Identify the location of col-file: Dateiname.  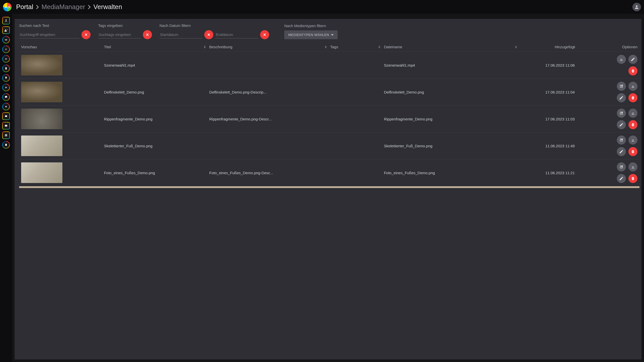
(450, 47).